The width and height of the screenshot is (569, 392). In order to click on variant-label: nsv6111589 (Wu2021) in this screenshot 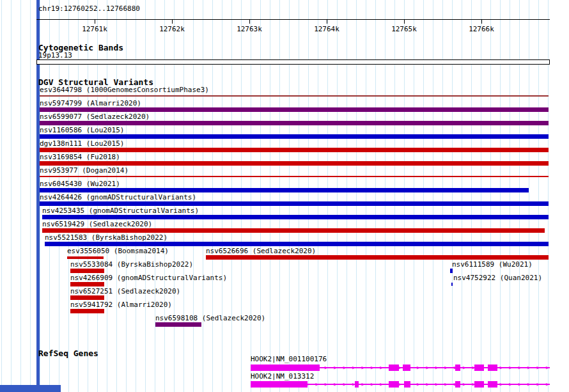, I will do `click(492, 265)`.